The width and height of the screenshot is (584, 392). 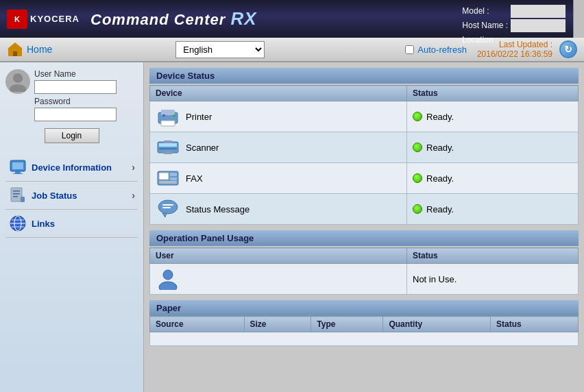 What do you see at coordinates (513, 26) in the screenshot?
I see `header-info: Model : Host Name : Location :` at bounding box center [513, 26].